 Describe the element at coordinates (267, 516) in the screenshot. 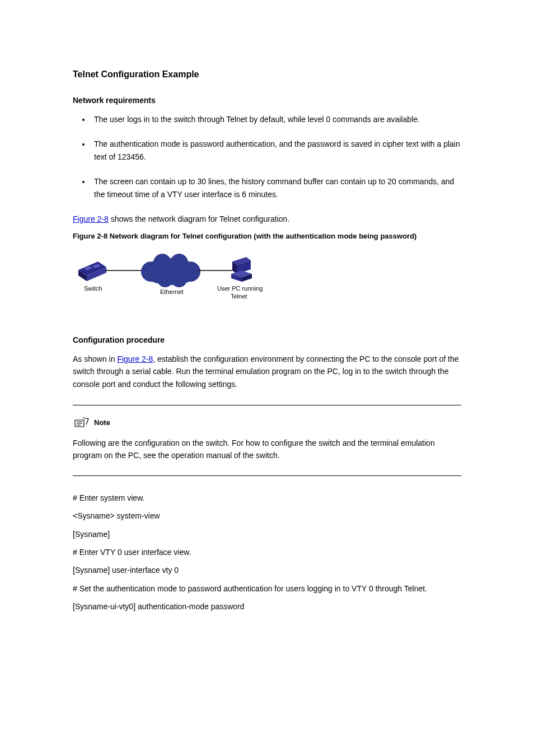

I see `cmd-1a: <Sysname> system-view` at that location.